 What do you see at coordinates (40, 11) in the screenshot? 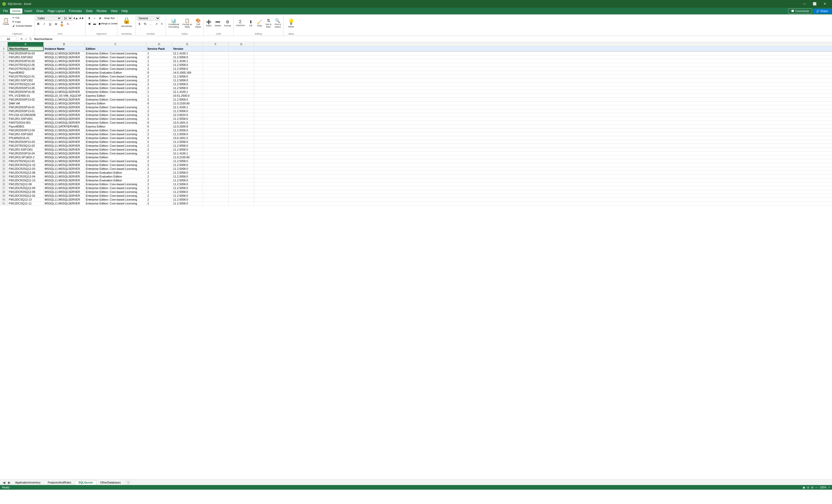
I see `menu-draw: Draw` at bounding box center [40, 11].